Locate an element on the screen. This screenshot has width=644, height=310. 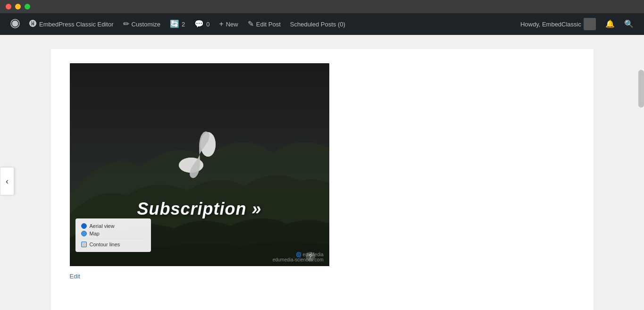
comments-item: 💬 0 is located at coordinates (202, 24).